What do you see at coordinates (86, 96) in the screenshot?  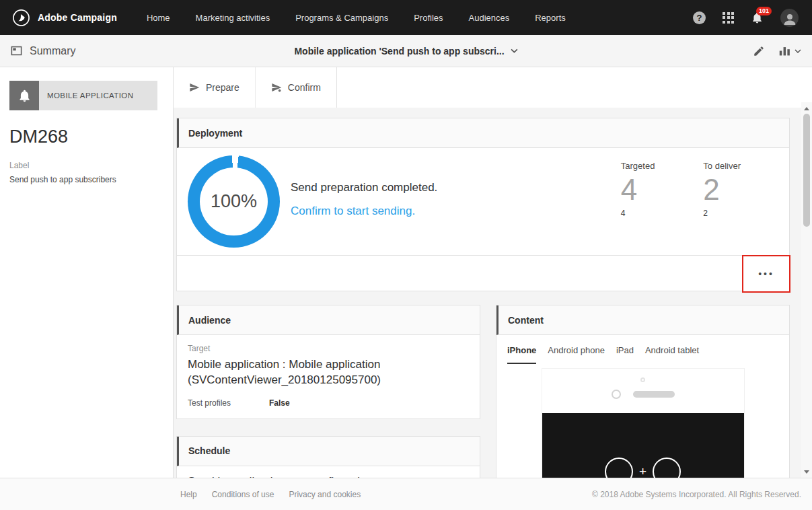 I see `object-type-label: MOBILE APPLICATION` at bounding box center [86, 96].